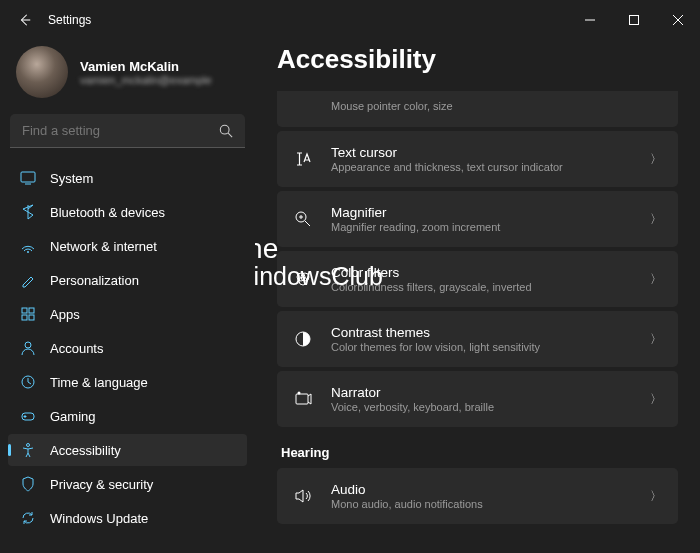  I want to click on apps-icon, so click(28, 314).